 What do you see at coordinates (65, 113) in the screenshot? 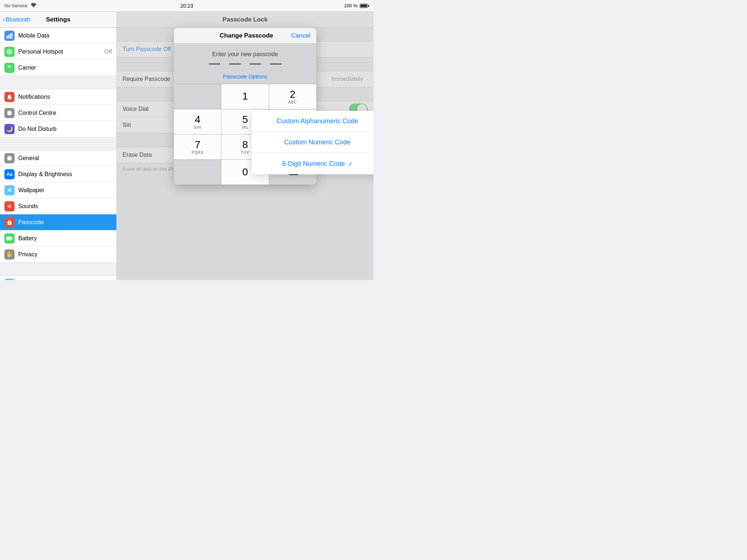
I see `control-label: Control Centre` at bounding box center [65, 113].